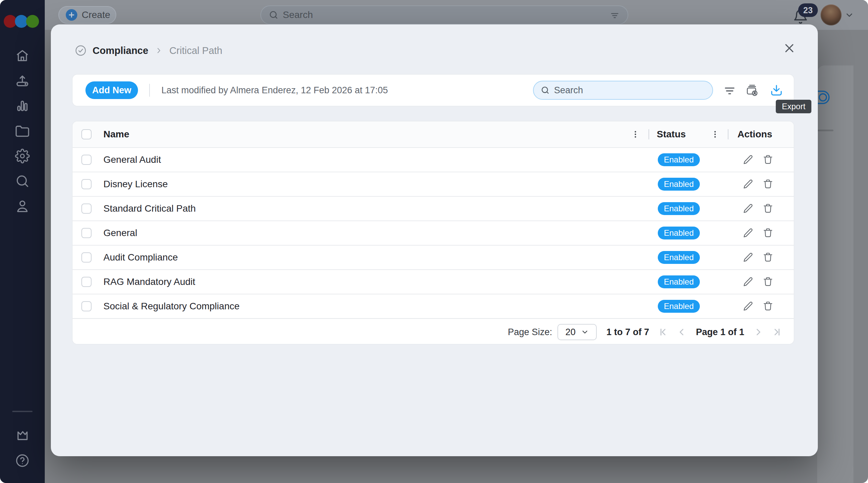 Image resolution: width=868 pixels, height=483 pixels. Describe the element at coordinates (758, 332) in the screenshot. I see `next-page-icon` at that location.